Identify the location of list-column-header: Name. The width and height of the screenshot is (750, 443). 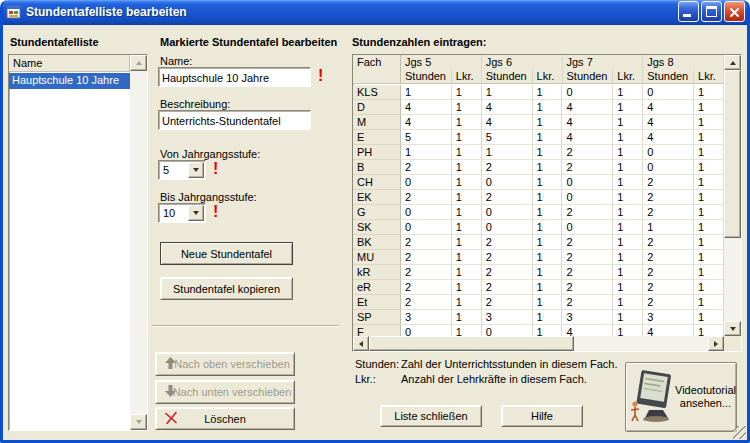
(70, 64).